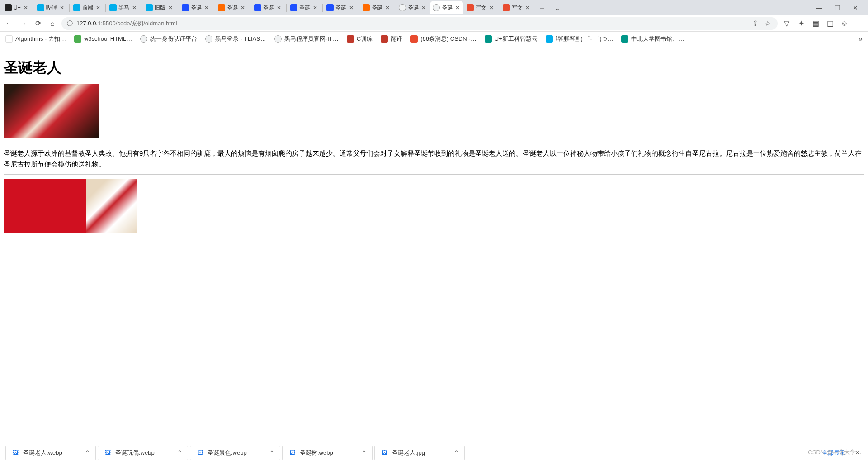 Image resolution: width=868 pixels, height=462 pixels. I want to click on bookmarks-overflow-icon: », so click(861, 39).